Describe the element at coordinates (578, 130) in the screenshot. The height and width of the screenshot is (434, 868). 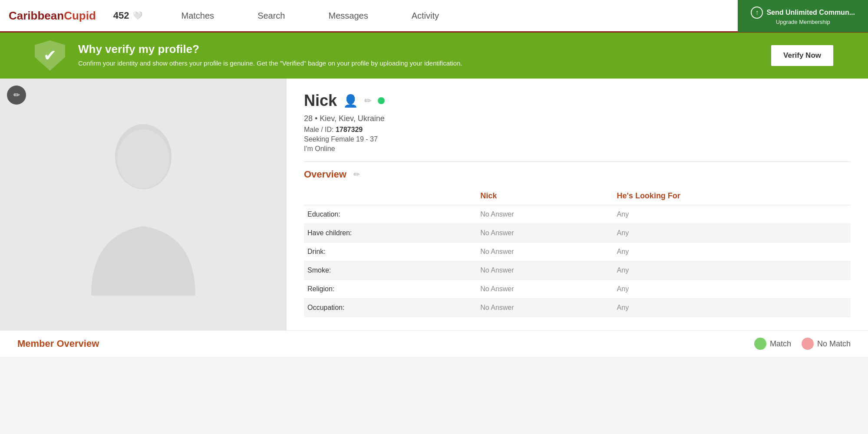
I see `profile-gender-id: Male / ID: 1787329` at that location.